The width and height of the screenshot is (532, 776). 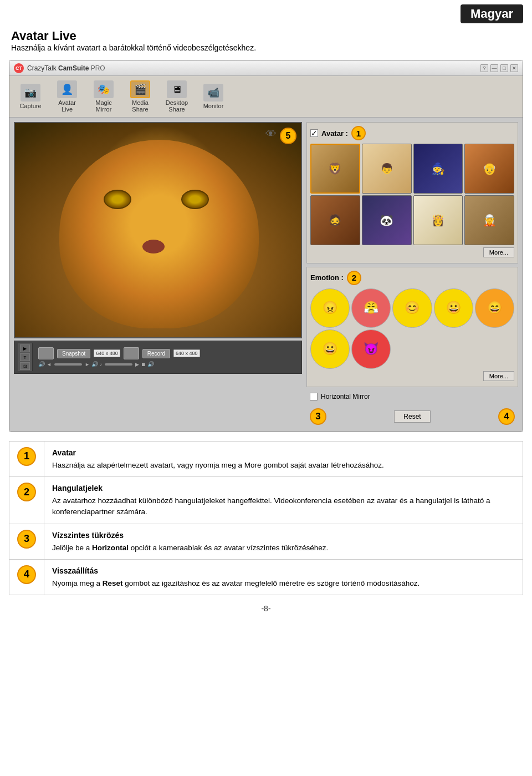 What do you see at coordinates (412, 327) in the screenshot?
I see `emotion-section: Emotion : 2 😠 😤 😊 😀 😄 😀 😈 More...` at bounding box center [412, 327].